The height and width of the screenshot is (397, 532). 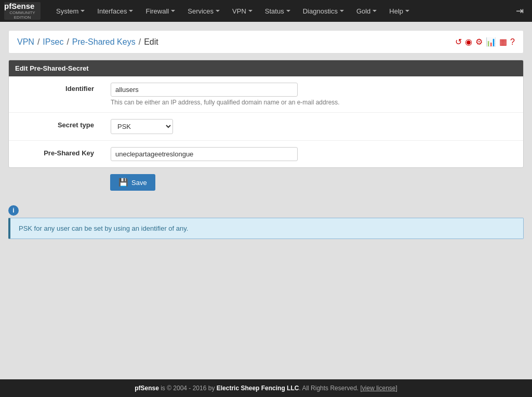 I want to click on nav-item-interfaces: Interfaces, so click(x=115, y=11).